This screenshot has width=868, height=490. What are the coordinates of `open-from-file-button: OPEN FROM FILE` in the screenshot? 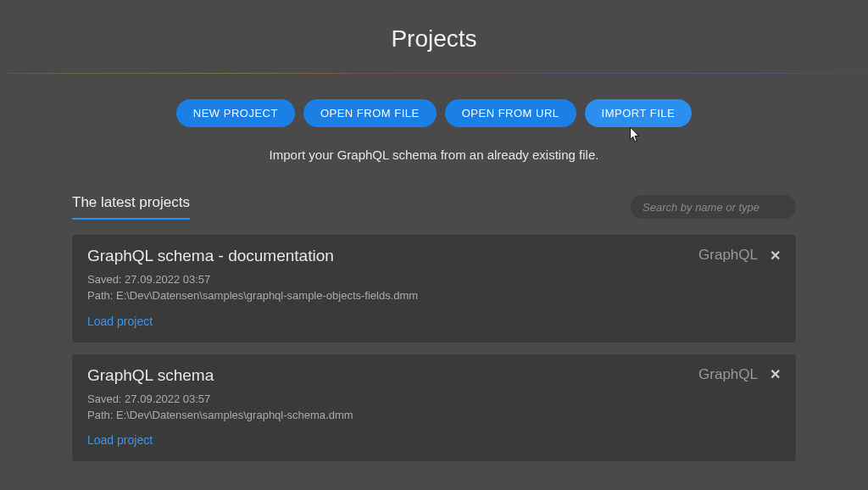 It's located at (370, 114).